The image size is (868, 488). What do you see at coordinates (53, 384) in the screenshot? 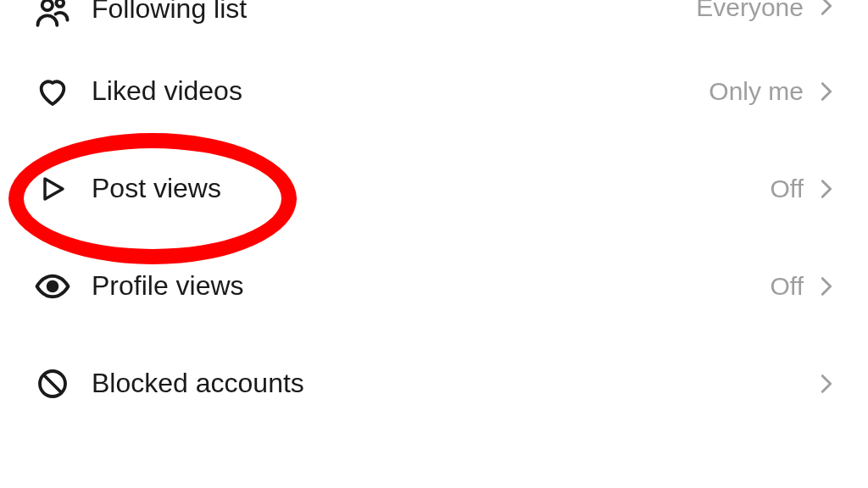
I see `block-icon` at bounding box center [53, 384].